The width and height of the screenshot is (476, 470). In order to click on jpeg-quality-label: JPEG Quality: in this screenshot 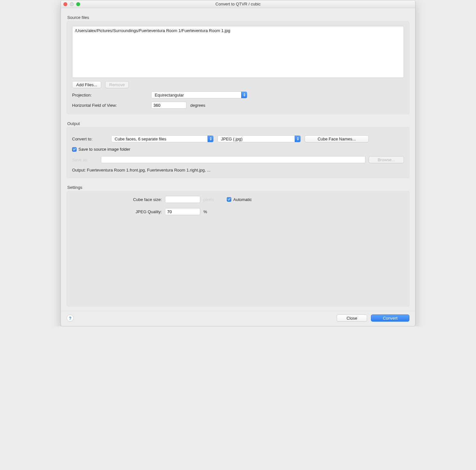, I will do `click(136, 212)`.